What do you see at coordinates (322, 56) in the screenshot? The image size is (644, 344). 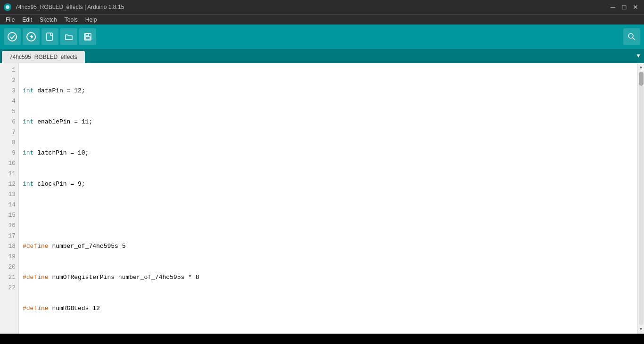 I see `tab-bar: 74hc595_RGBLED_effects ▼` at bounding box center [322, 56].